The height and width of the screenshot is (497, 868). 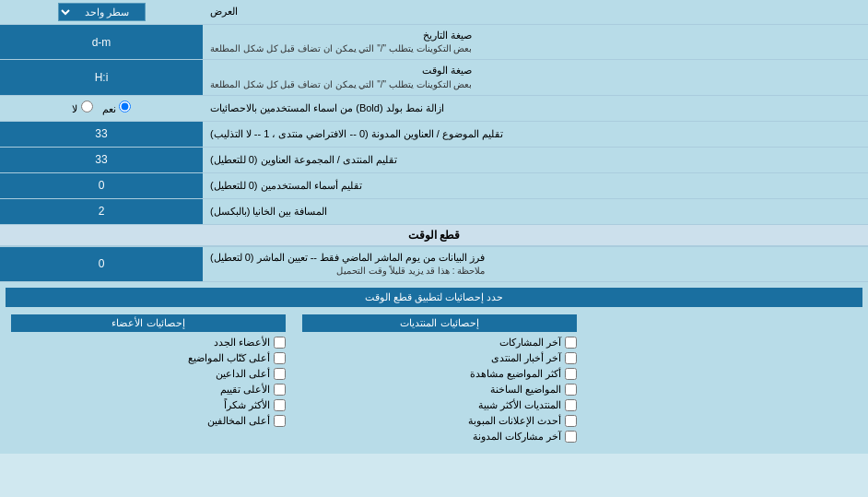 What do you see at coordinates (434, 160) in the screenshot?
I see `forum-group-row: تقليم المنتدى / المجموعة العناوين (0 للت…` at bounding box center [434, 160].